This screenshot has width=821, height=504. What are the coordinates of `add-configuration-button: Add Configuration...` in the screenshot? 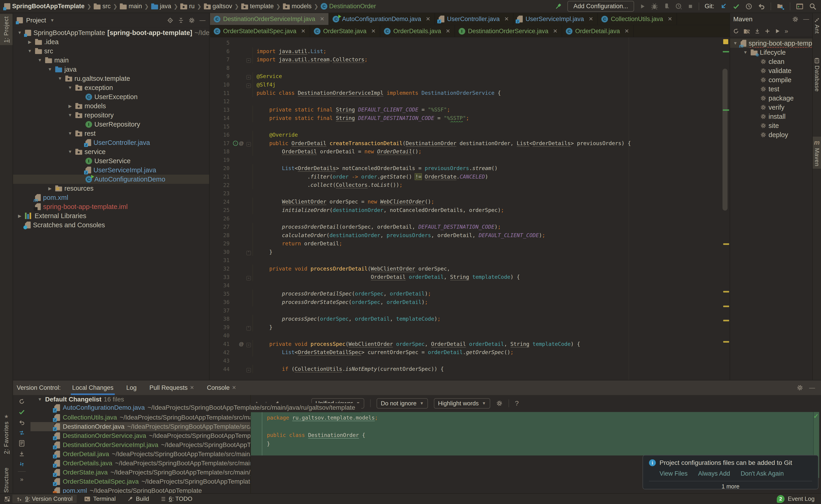 It's located at (601, 6).